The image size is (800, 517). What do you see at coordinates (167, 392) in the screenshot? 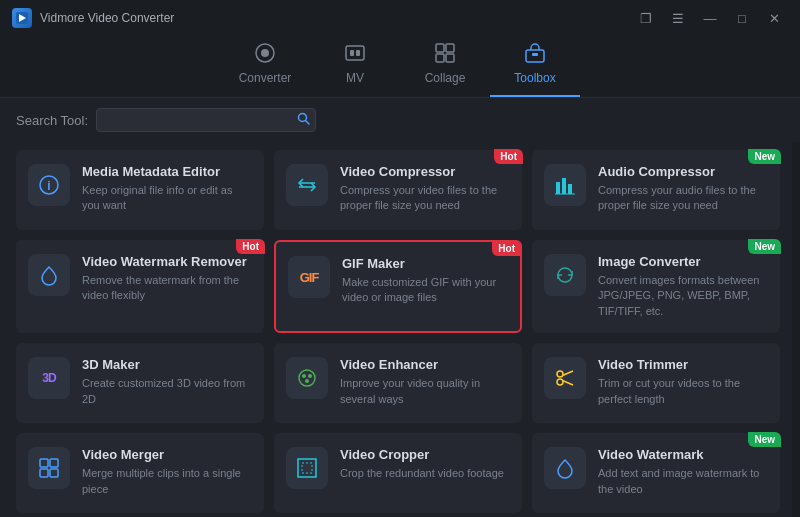
I see `tool-desc-3d-maker: Create customized 3D video from 2D` at bounding box center [167, 392].